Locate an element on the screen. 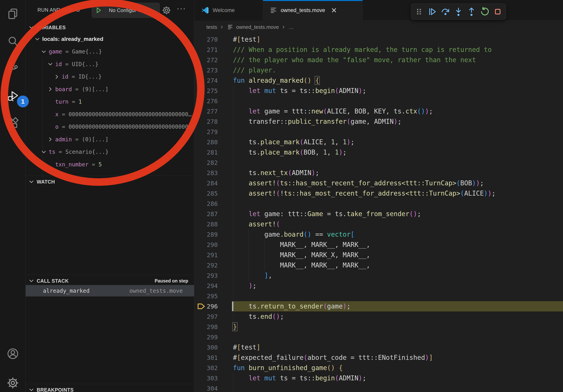 This screenshot has height=392, width=563. line-number: 287 is located at coordinates (206, 214).